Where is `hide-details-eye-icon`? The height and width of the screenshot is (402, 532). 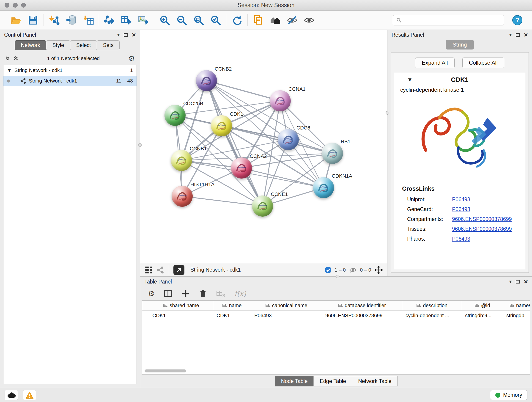 hide-details-eye-icon is located at coordinates (292, 20).